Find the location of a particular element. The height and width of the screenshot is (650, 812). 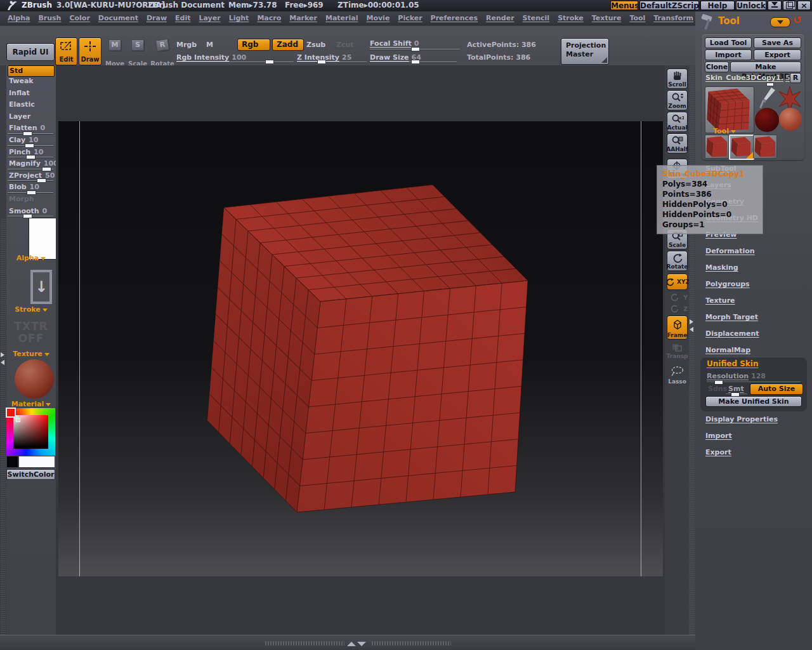

brush-pinch: Pinch10 is located at coordinates (31, 154).